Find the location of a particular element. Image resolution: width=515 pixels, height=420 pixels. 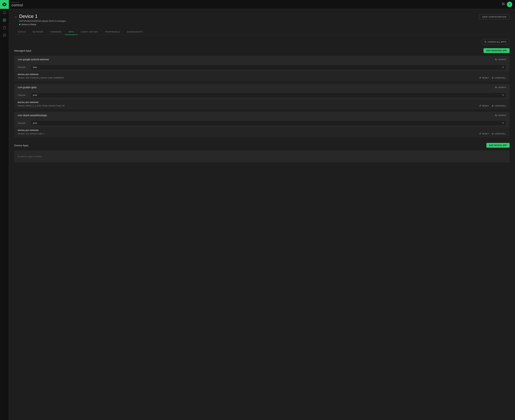

app-name-grubbrr: com-grubbrr-gkds is located at coordinates (27, 88).